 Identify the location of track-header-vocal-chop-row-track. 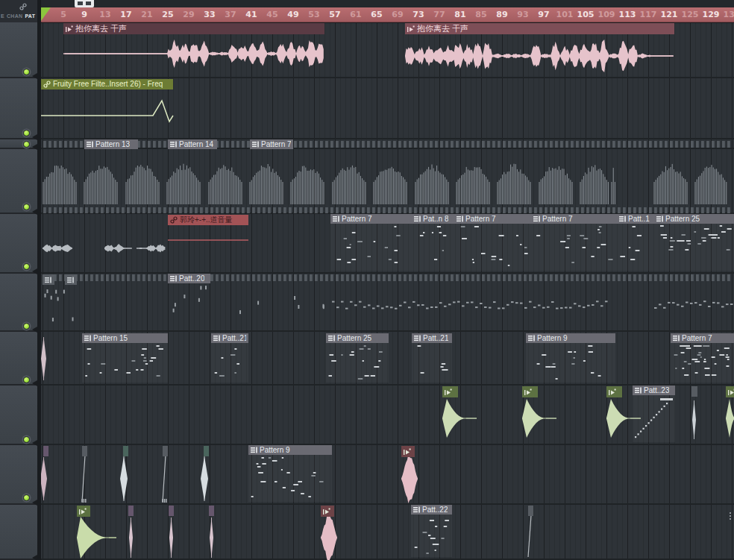
(19, 475).